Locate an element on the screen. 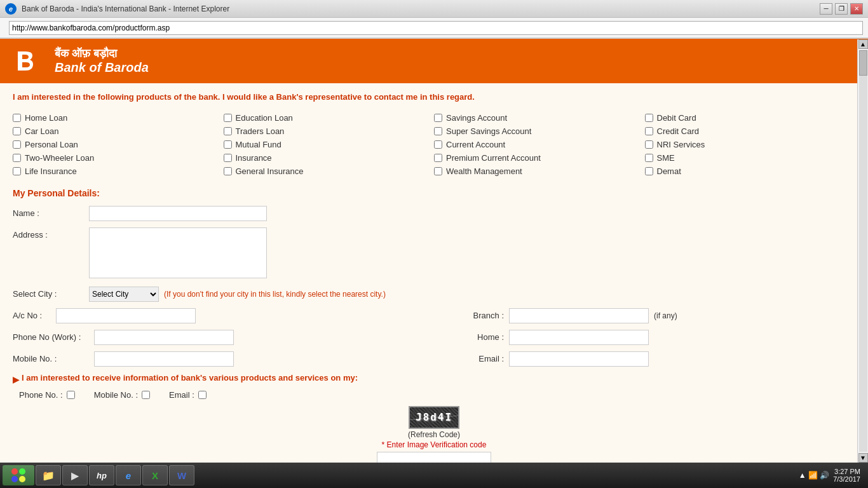 This screenshot has width=868, height=488. nri-services-label: NRI Services is located at coordinates (681, 145).